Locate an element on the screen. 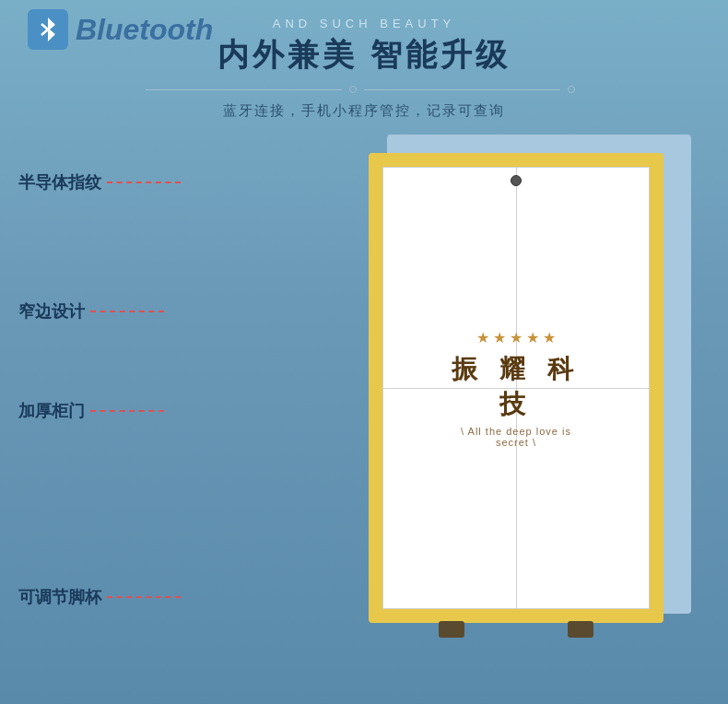  dashed-line-thick is located at coordinates (127, 411).